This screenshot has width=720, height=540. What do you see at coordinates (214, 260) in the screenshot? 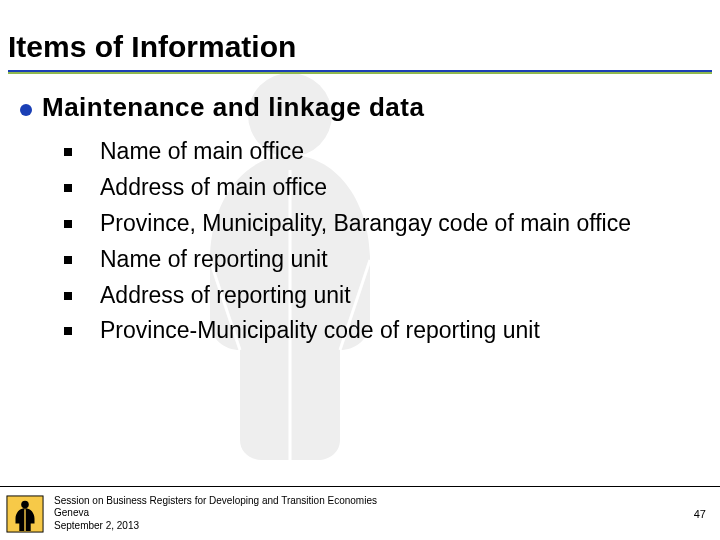
I see `list-item-text: Name of reporting unit` at bounding box center [214, 260].